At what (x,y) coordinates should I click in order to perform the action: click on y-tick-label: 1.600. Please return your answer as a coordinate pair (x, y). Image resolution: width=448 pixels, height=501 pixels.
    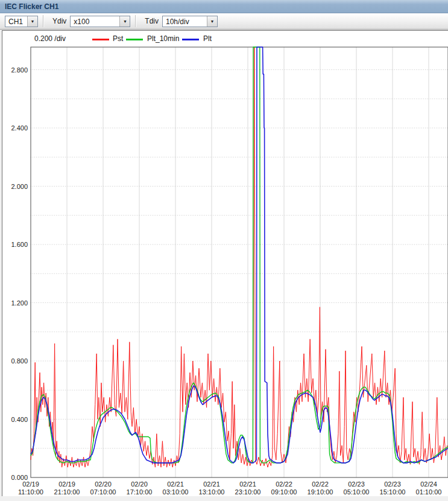
    Looking at the image, I should click on (19, 244).